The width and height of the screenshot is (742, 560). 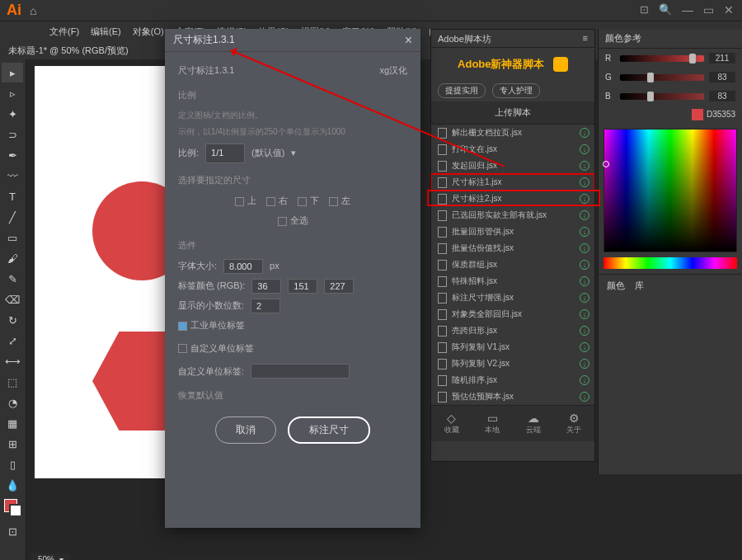 What do you see at coordinates (12, 320) in the screenshot?
I see `rotate-tool: ↻` at bounding box center [12, 320].